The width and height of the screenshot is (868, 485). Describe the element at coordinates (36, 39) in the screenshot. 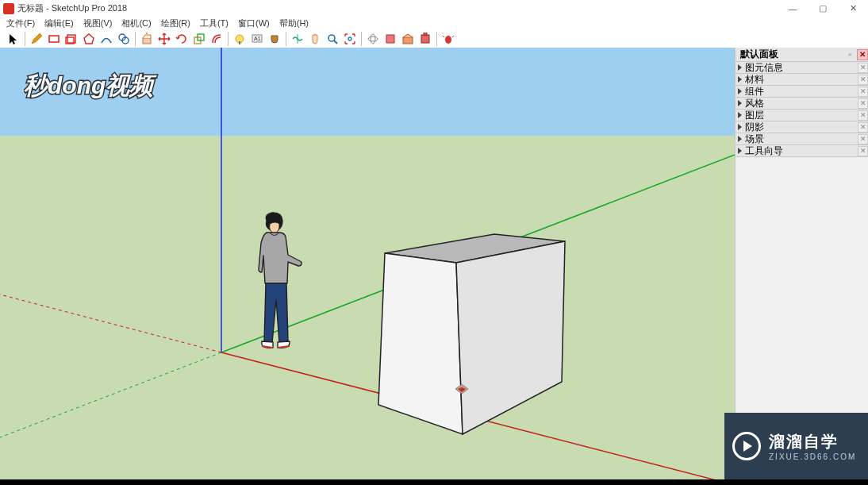

I see `pencil-icon` at that location.